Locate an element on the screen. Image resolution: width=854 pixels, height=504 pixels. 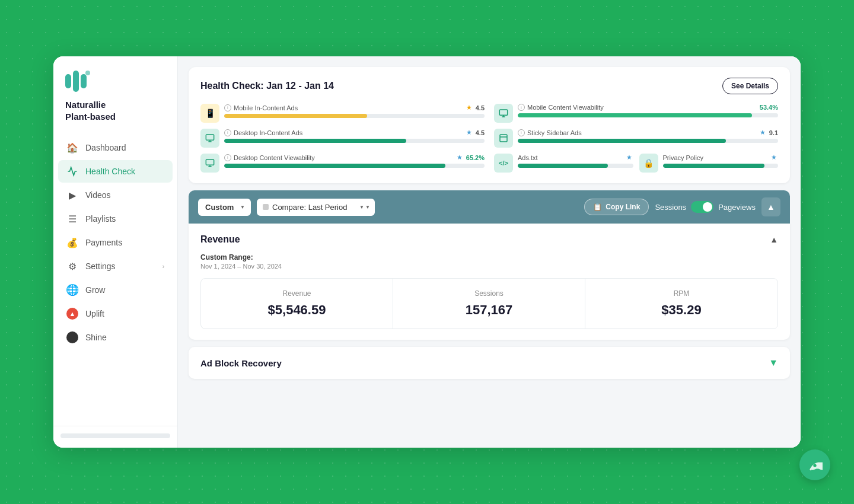
see-details-button: See Details is located at coordinates (750, 86).